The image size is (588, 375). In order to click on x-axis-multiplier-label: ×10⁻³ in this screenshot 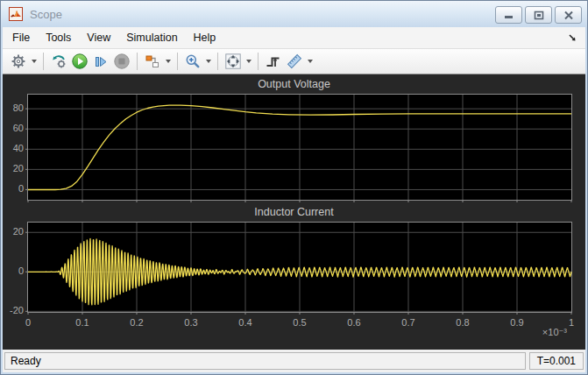, I will do `click(555, 333)`.